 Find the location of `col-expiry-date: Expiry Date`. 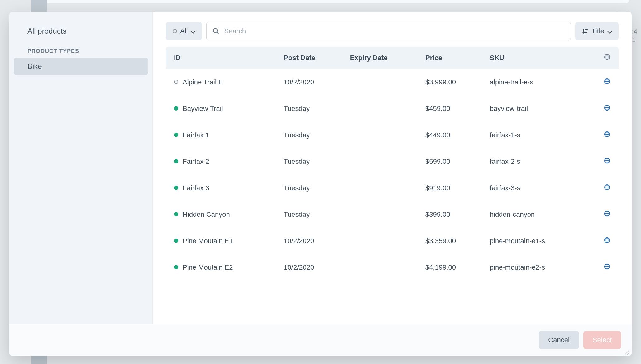

col-expiry-date: Expiry Date is located at coordinates (382, 58).